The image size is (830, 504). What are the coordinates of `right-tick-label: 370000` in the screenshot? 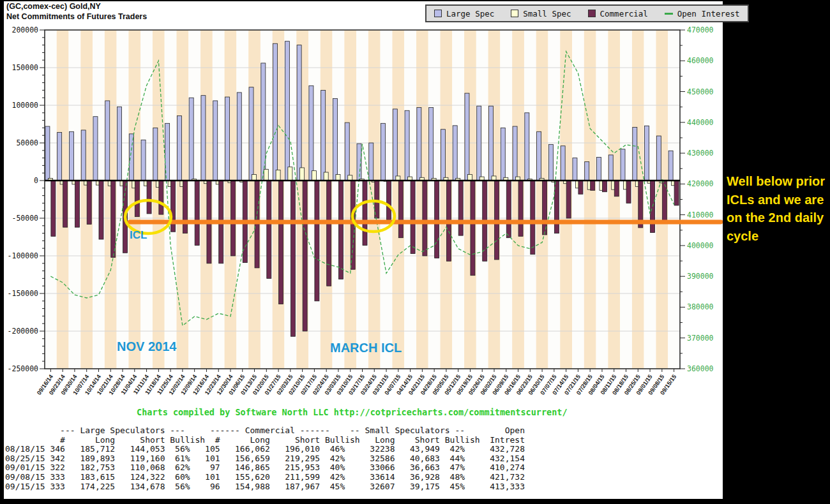 It's located at (700, 338).